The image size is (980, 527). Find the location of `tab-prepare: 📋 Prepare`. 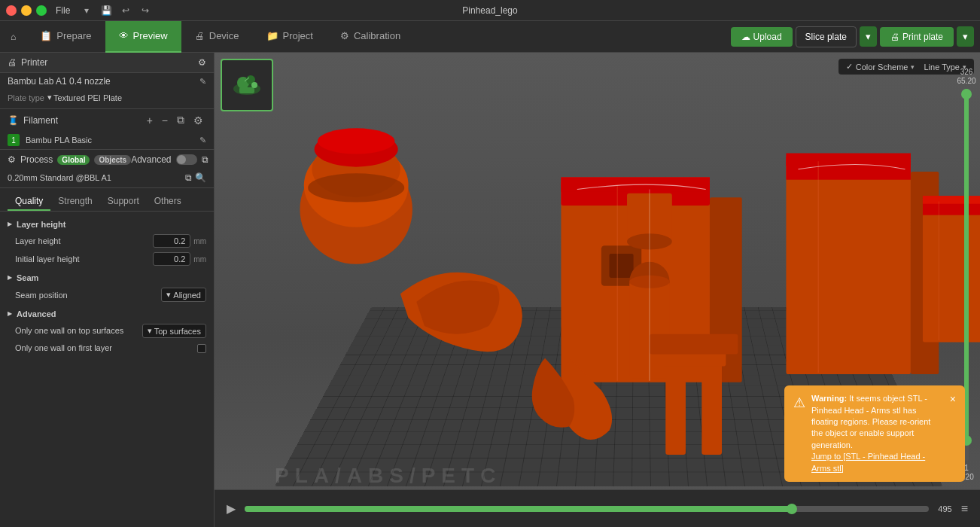

tab-prepare: 📋 Prepare is located at coordinates (65, 37).